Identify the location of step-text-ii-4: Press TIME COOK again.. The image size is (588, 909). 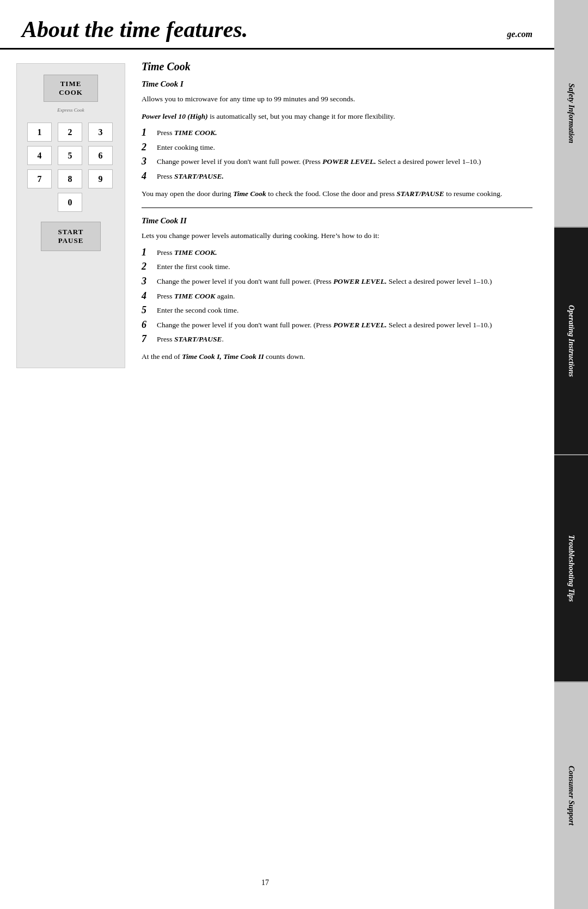
(196, 296).